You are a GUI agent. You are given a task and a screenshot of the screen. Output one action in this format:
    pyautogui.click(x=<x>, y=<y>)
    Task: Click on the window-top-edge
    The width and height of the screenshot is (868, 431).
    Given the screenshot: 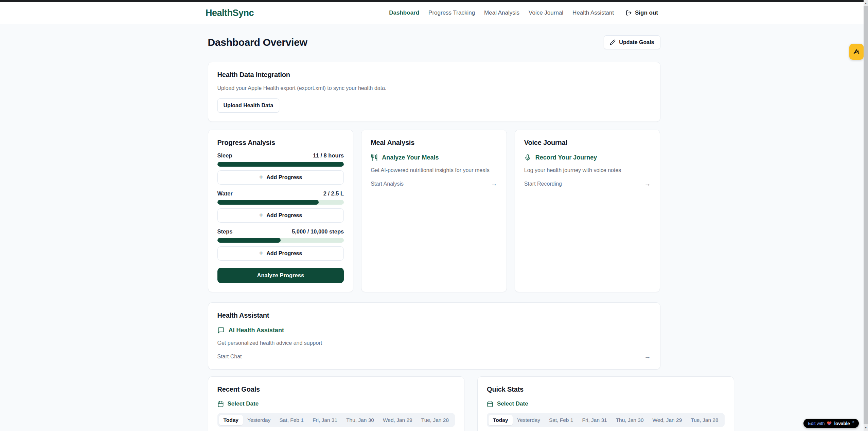 What is the action you would take?
    pyautogui.click(x=434, y=1)
    